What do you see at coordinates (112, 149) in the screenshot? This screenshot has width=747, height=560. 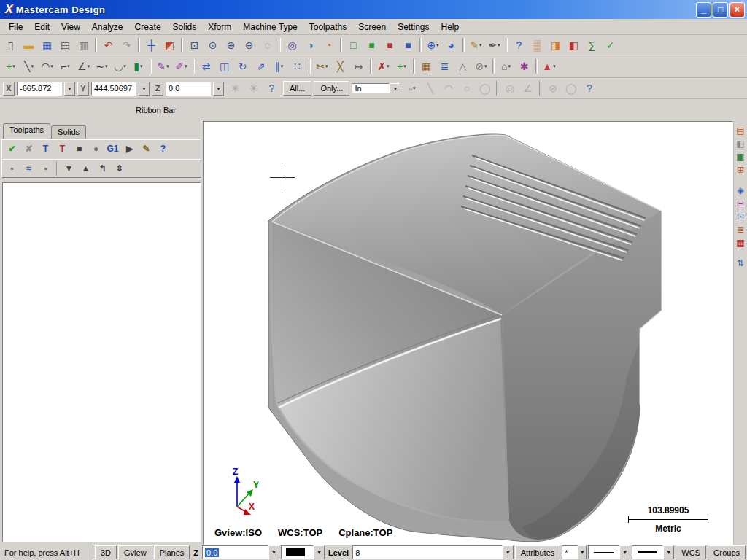 I see `post-g1-icon: G1` at bounding box center [112, 149].